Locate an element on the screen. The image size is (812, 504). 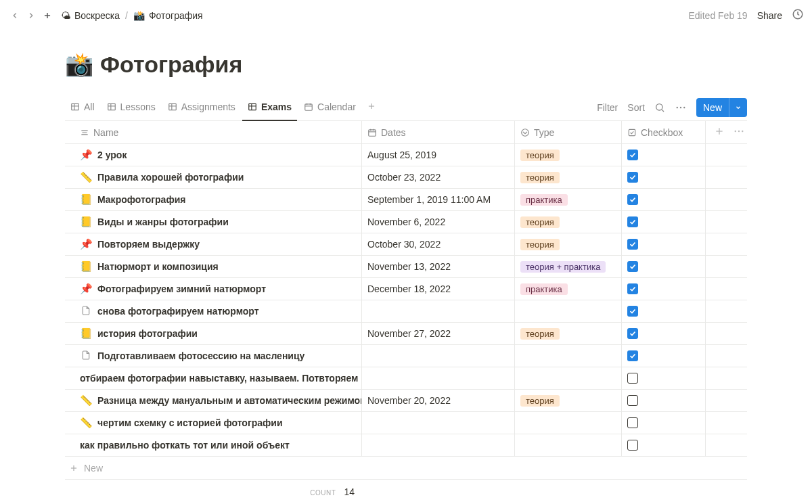
column-options-button is located at coordinates (739, 133).